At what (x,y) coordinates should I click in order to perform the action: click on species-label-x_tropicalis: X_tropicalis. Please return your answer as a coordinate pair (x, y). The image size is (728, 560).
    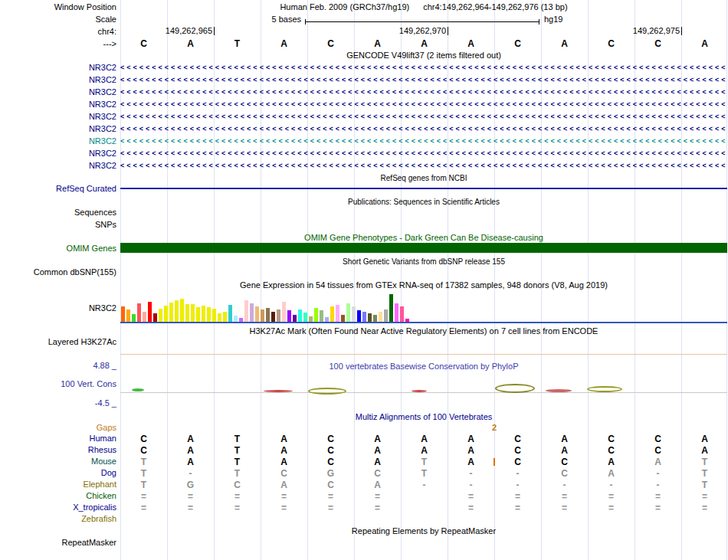
    Looking at the image, I should click on (58, 507).